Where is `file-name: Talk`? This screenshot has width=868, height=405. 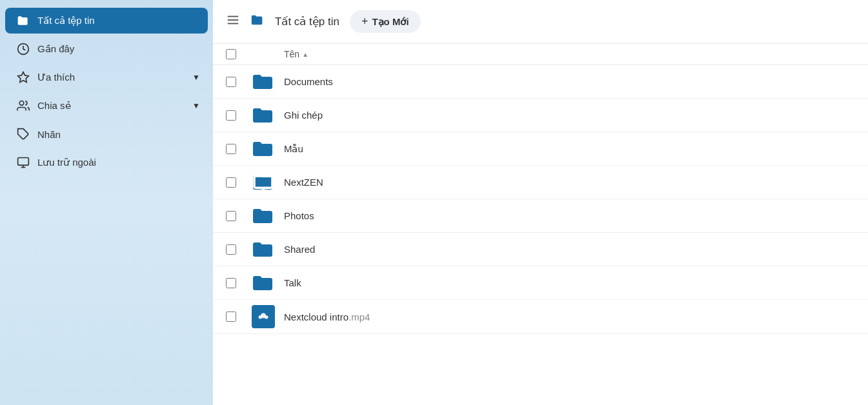 file-name: Talk is located at coordinates (569, 282).